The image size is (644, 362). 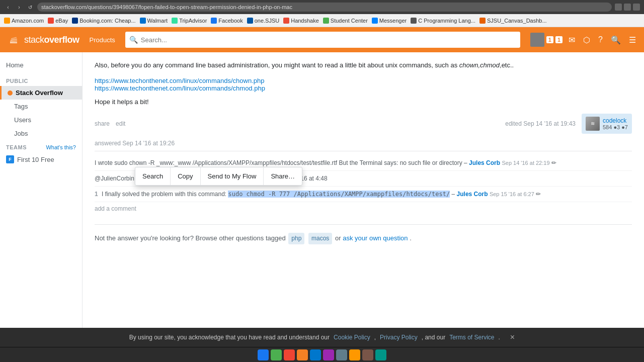 What do you see at coordinates (43, 40) in the screenshot?
I see `so-logo: stackoverflow` at bounding box center [43, 40].